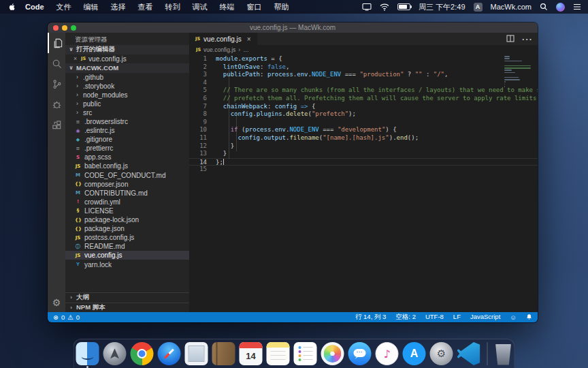 This screenshot has height=368, width=588. What do you see at coordinates (74, 28) in the screenshot?
I see `zoom-window-button` at bounding box center [74, 28].